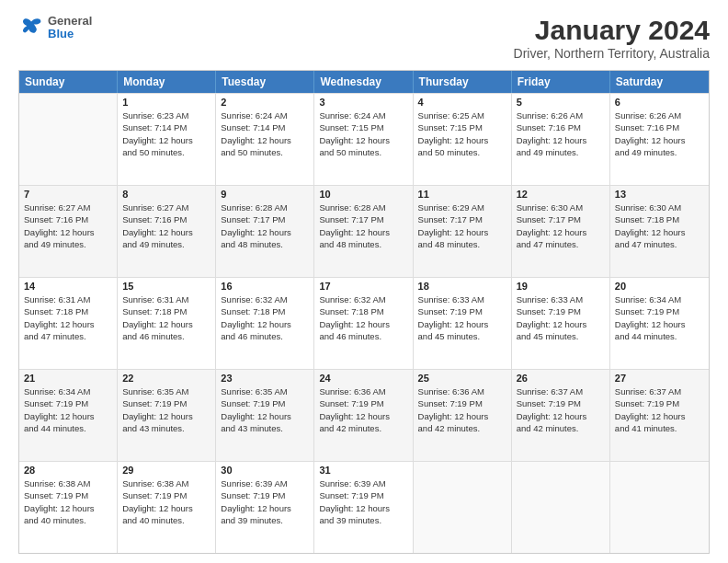  What do you see at coordinates (660, 140) in the screenshot?
I see `calendar-cell: 6Sunrise: 6:26 AMSunset: 7:16 PMDaylight…` at bounding box center [660, 140].